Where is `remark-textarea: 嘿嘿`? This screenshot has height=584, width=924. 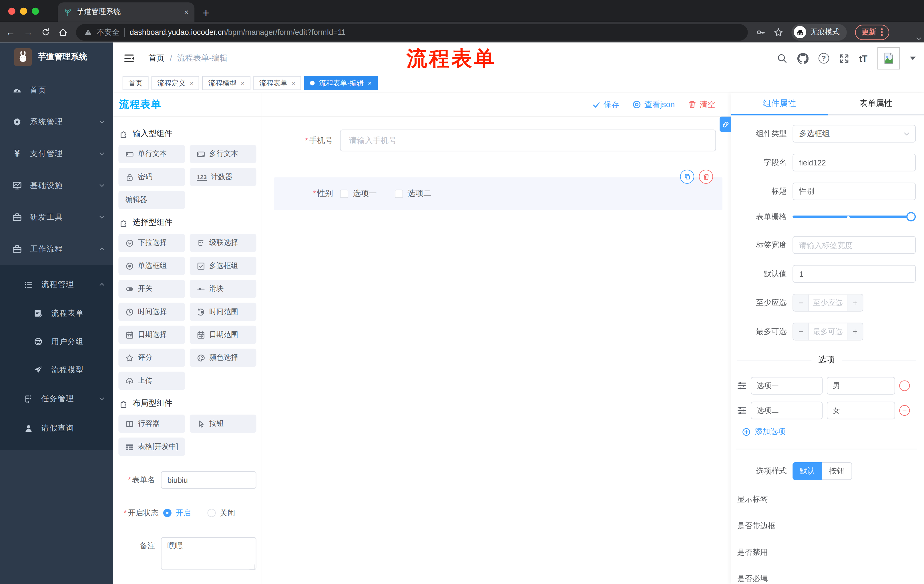
remark-textarea: 嘿嘿 is located at coordinates (209, 554).